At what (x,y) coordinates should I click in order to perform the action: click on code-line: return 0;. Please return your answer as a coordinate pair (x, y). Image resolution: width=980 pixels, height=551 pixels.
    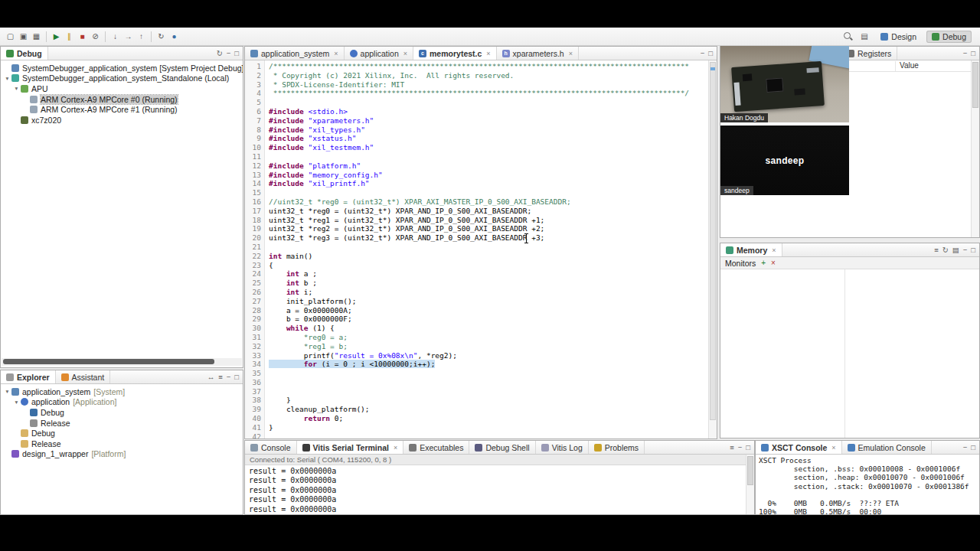
    Looking at the image, I should click on (488, 419).